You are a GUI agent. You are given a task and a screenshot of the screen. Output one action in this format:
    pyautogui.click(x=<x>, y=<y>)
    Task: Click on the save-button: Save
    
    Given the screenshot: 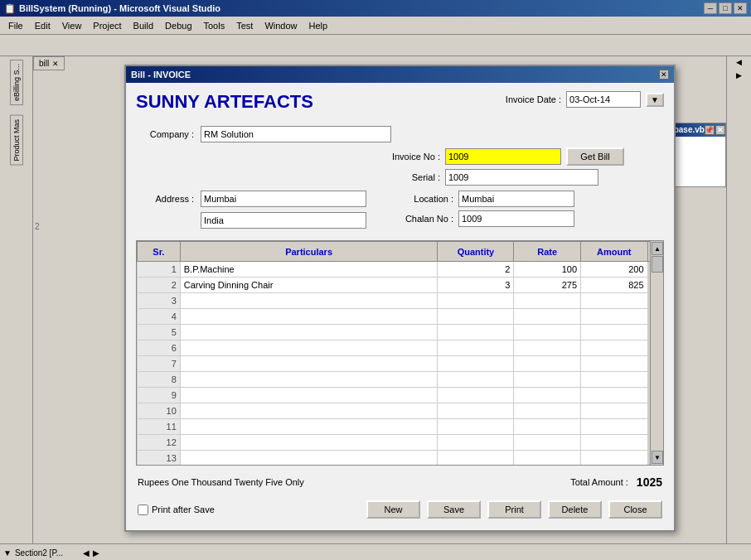 What is the action you would take?
    pyautogui.click(x=454, y=509)
    